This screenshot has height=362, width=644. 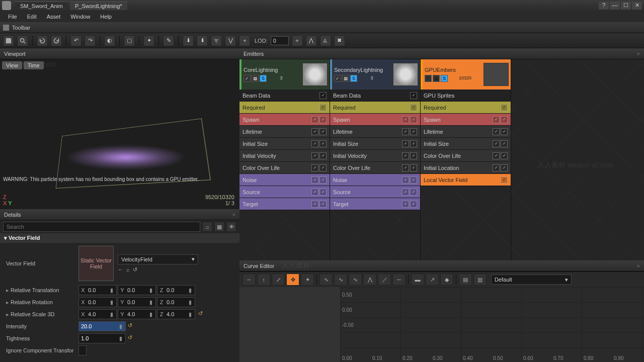 What do you see at coordinates (466, 74) in the screenshot?
I see `emitter-header: GPUEmbers✓▦S10320` at bounding box center [466, 74].